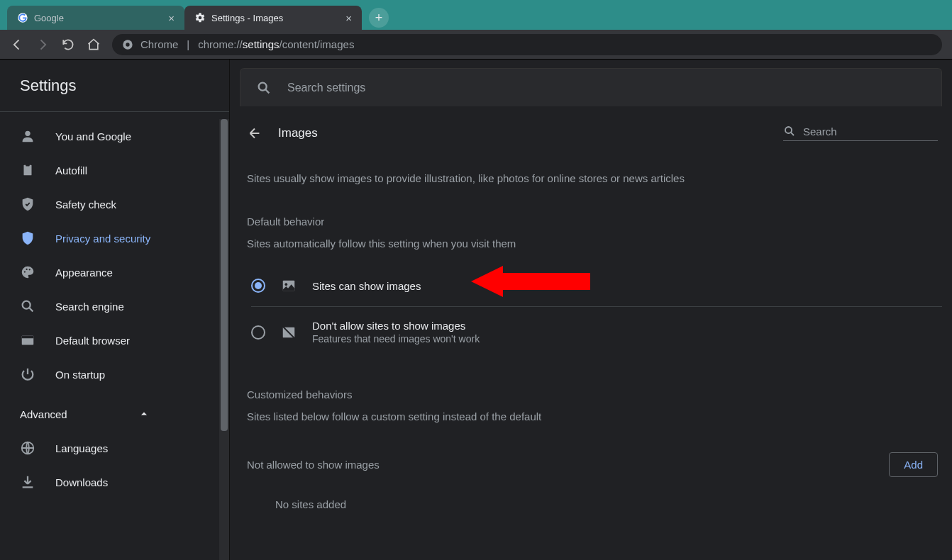  Describe the element at coordinates (28, 238) in the screenshot. I see `shield-icon` at that location.